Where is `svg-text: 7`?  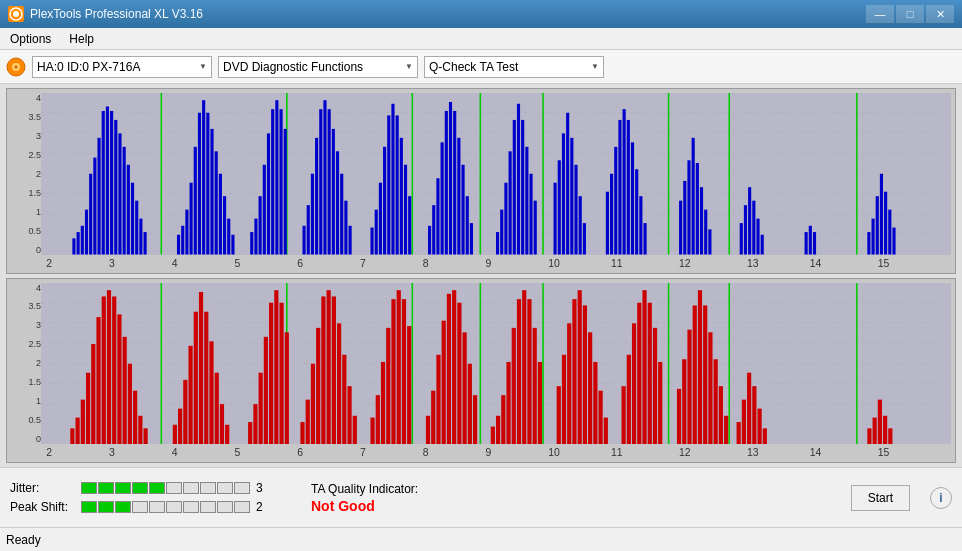
svg-text: 7 is located at coordinates (363, 452).